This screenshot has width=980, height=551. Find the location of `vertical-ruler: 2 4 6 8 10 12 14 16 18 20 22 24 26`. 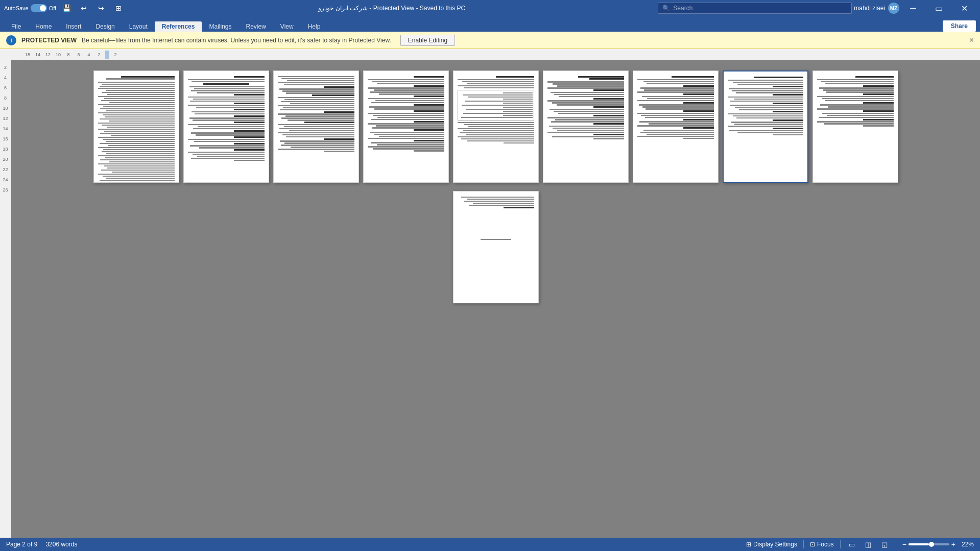

vertical-ruler: 2 4 6 8 10 12 14 16 18 20 22 24 26 is located at coordinates (6, 299).